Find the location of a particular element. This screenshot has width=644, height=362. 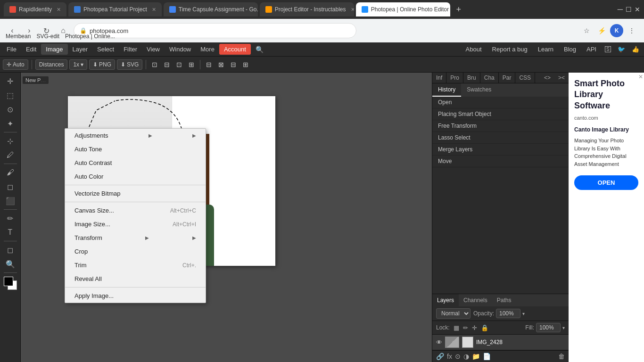

history-item-open: Open is located at coordinates (501, 103).